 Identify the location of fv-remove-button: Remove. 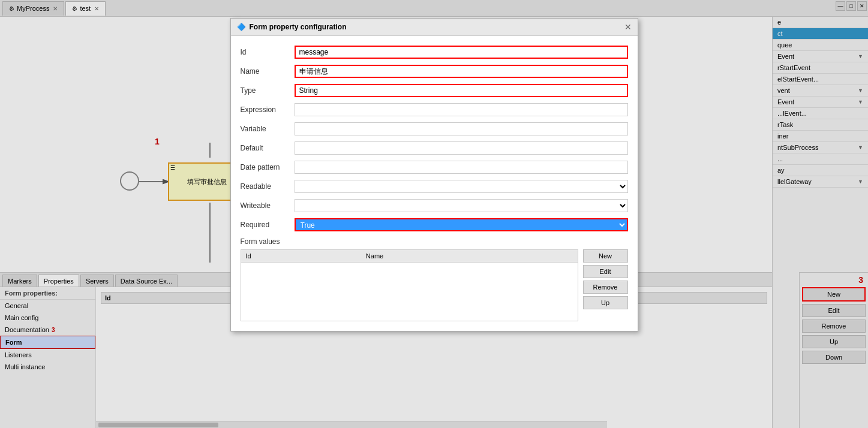
(606, 287).